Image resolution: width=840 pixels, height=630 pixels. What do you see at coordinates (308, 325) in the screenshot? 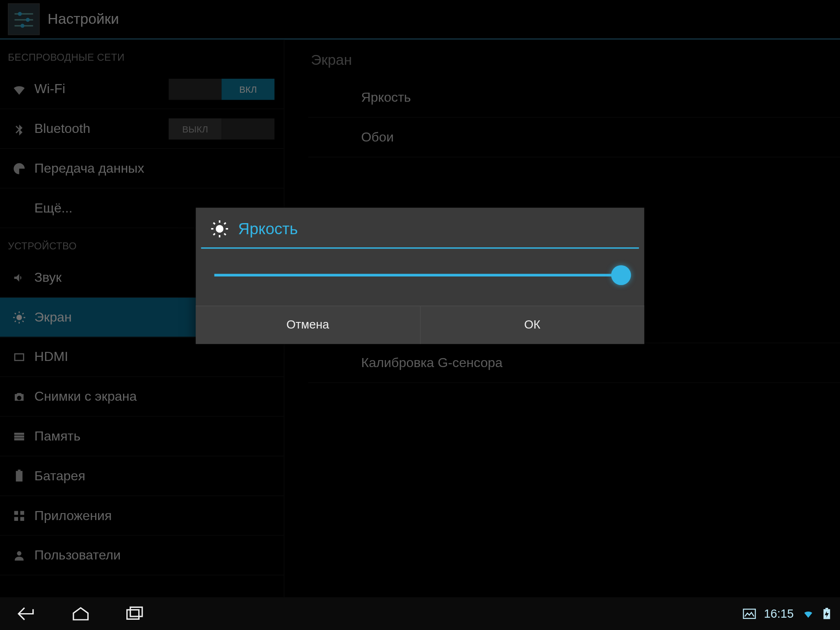
I see `cancel-button: Отмена` at bounding box center [308, 325].